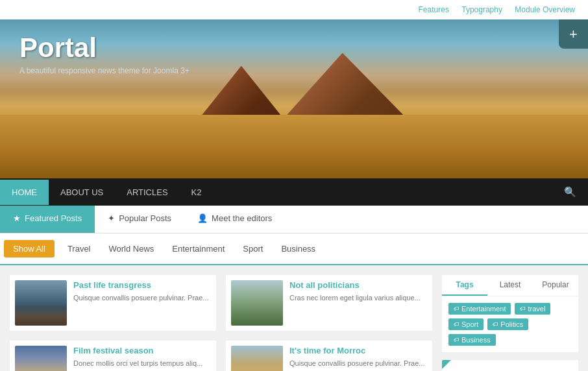 The image size is (588, 371). I want to click on diamond-icon: ✦, so click(112, 218).